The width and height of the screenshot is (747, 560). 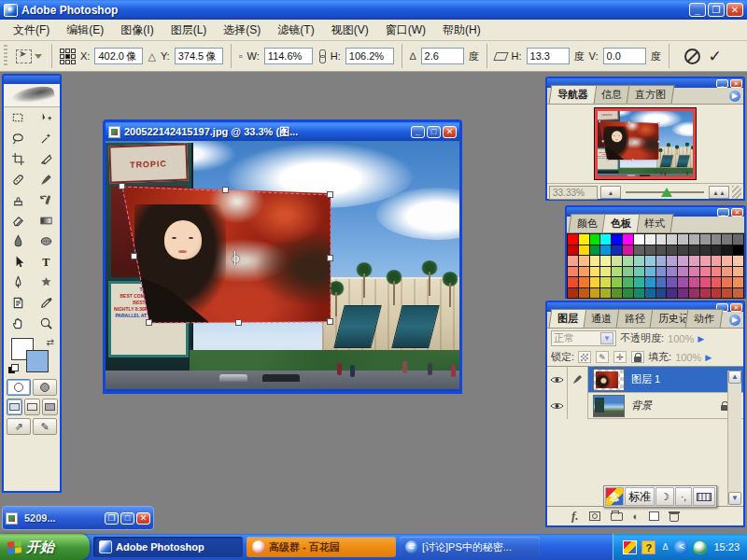 What do you see at coordinates (119, 56) in the screenshot?
I see `x-field: 402.0像` at bounding box center [119, 56].